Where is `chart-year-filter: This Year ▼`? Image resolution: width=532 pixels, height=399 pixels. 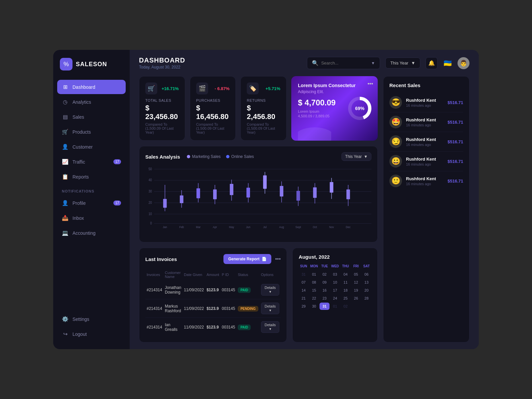
chart-year-filter: This Year ▼ is located at coordinates (356, 157).